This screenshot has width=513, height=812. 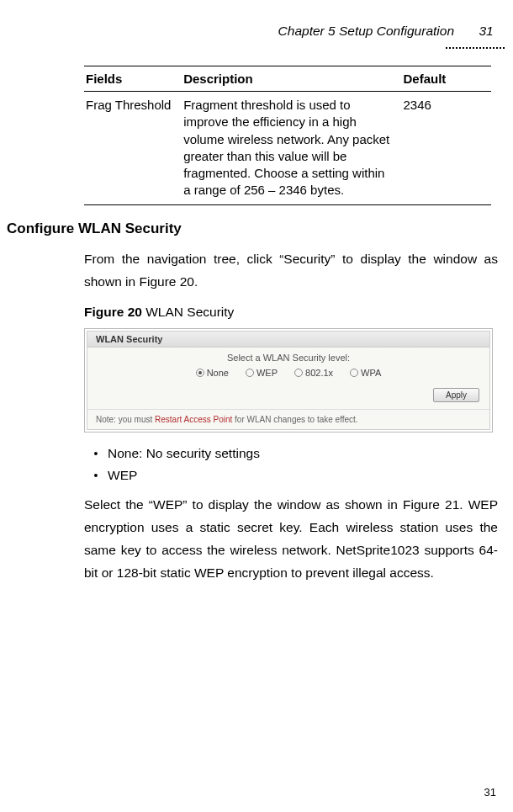 I want to click on section-heading: Configure WLAN Security, so click(x=256, y=229).